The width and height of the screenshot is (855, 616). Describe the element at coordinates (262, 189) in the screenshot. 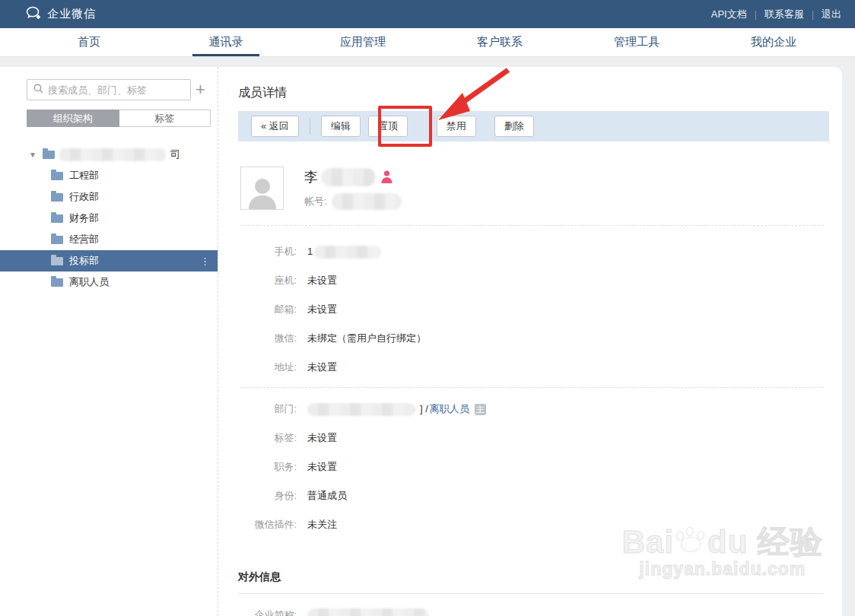

I see `avatar` at that location.